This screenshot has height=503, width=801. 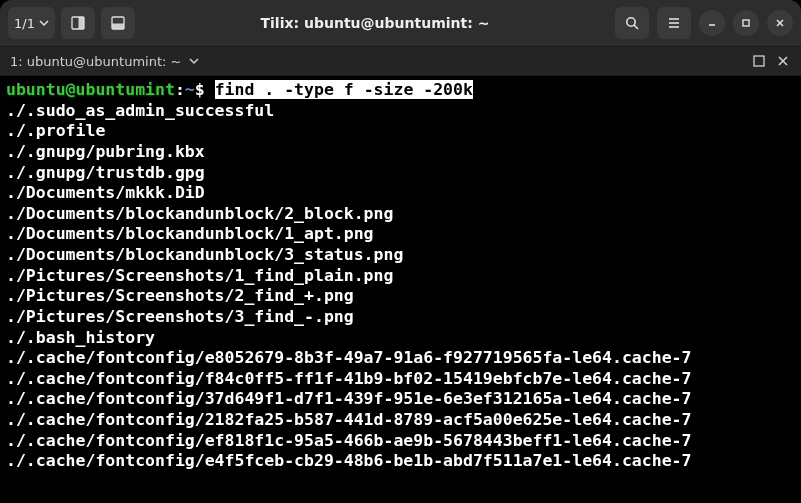 What do you see at coordinates (400, 61) in the screenshot?
I see `session-tabbar: 1: ubuntu@ubuntumint: ~` at bounding box center [400, 61].